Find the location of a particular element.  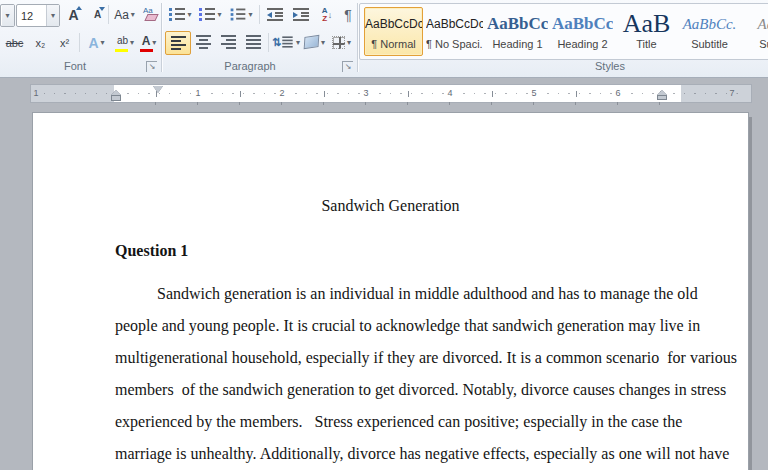

superscript-icon: x² is located at coordinates (64, 43).